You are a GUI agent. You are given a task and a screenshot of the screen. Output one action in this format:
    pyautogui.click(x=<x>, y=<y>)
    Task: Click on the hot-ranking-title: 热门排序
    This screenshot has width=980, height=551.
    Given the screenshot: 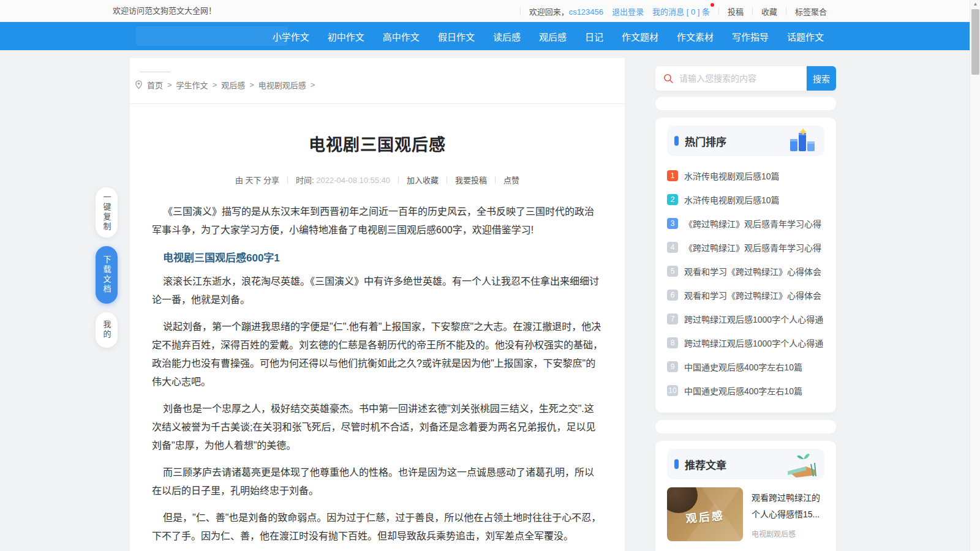 What is the action you would take?
    pyautogui.click(x=706, y=141)
    